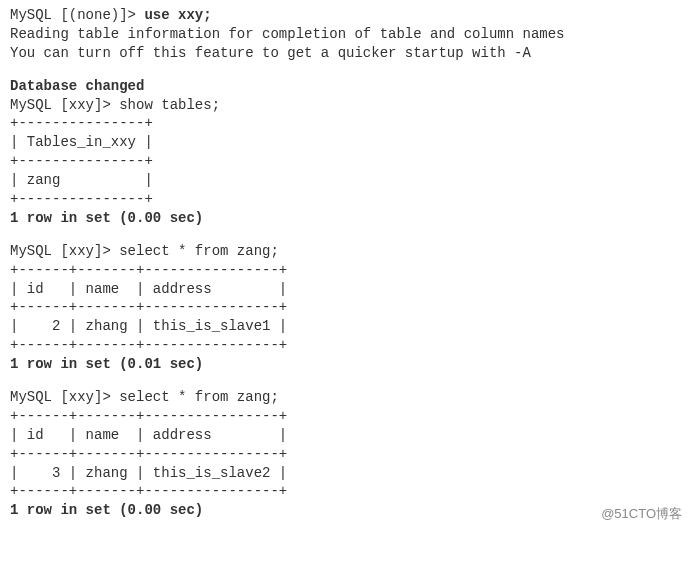 This screenshot has height=563, width=692. What do you see at coordinates (346, 34) in the screenshot?
I see `info-line-1: Reading table information for completion…` at bounding box center [346, 34].